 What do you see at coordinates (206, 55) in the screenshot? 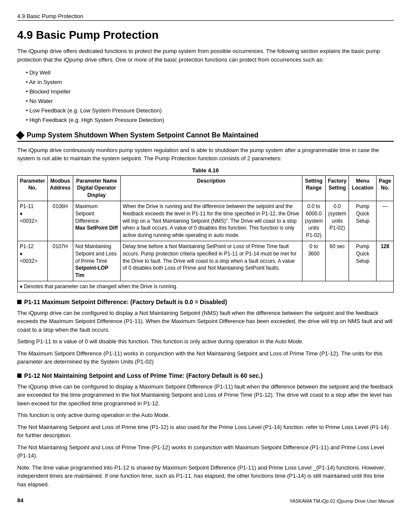
I see `intro-paragraph1: The iQpump drive offers dedicated functi…` at bounding box center [206, 55].